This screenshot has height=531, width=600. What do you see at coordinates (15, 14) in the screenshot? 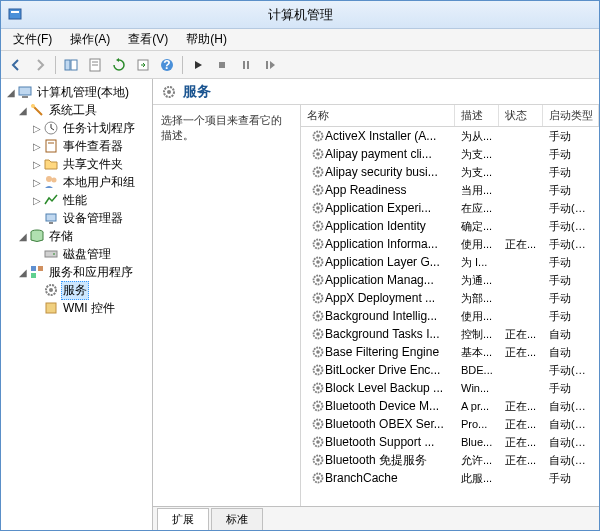
I see `app-icon` at bounding box center [15, 14].